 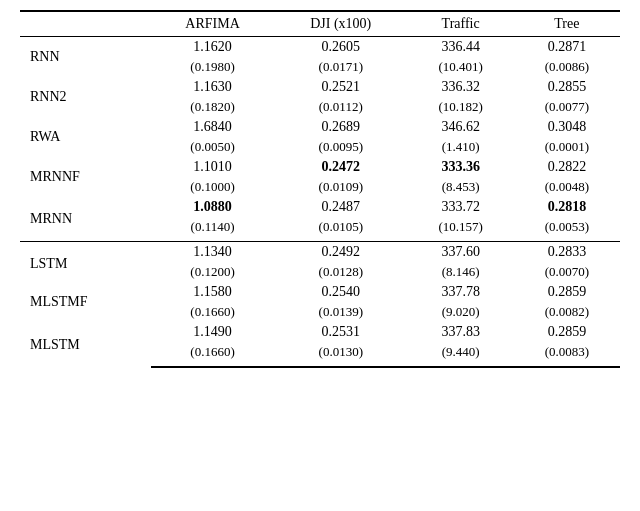 What do you see at coordinates (461, 230) in the screenshot?
I see `cell-sub: (10.157)` at bounding box center [461, 230].